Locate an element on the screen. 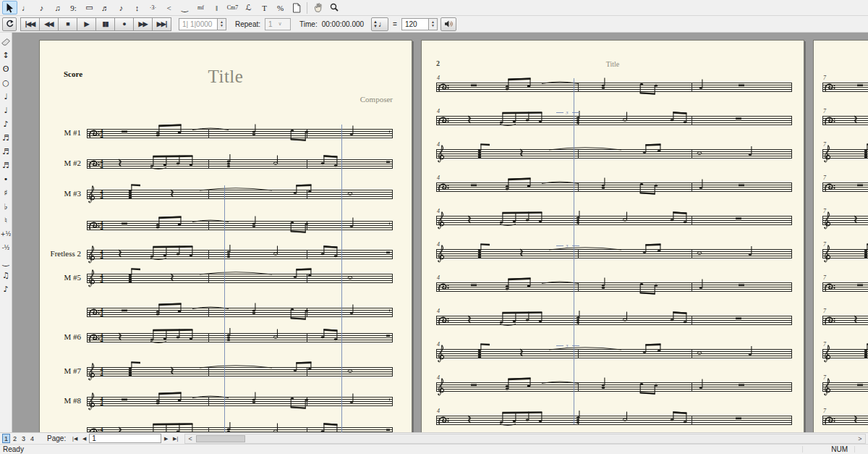 The image size is (868, 454). stop-button: ■ is located at coordinates (68, 25).